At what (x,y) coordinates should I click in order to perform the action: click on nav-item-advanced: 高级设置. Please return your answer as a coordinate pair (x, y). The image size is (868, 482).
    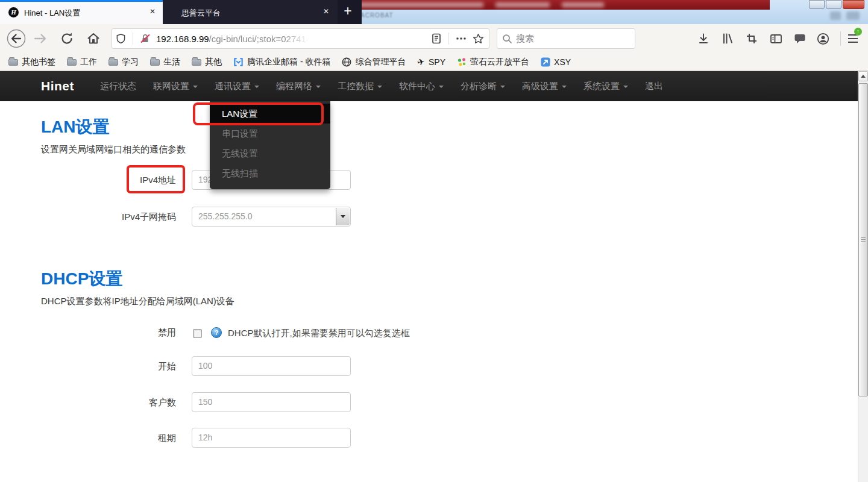
    Looking at the image, I should click on (544, 86).